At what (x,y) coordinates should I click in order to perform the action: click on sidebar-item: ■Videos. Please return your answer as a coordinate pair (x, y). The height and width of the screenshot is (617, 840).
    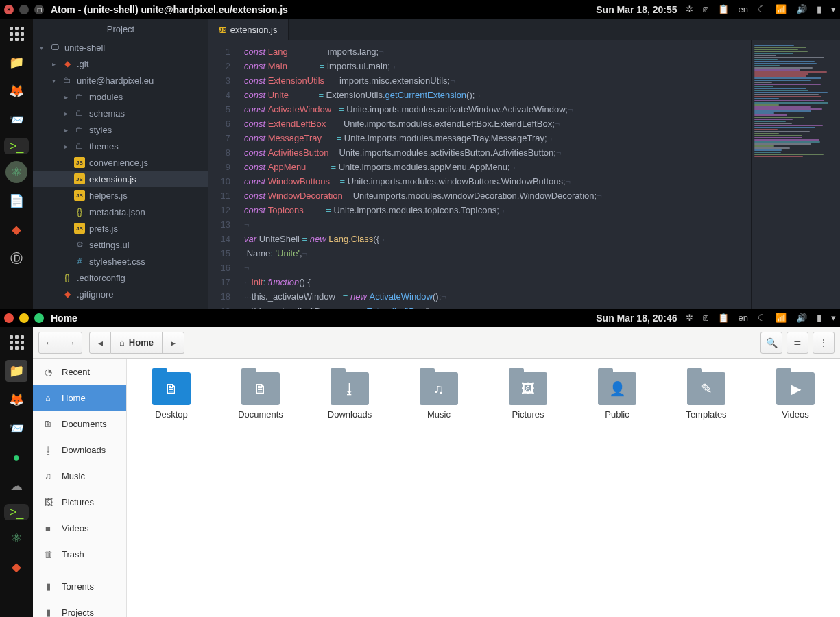
    Looking at the image, I should click on (80, 528).